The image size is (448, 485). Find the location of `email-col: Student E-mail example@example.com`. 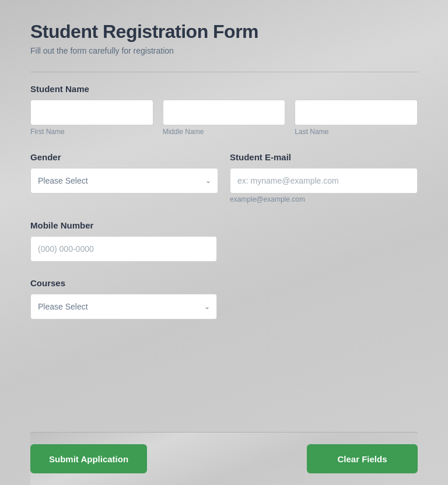

email-col: Student E-mail example@example.com is located at coordinates (324, 178).